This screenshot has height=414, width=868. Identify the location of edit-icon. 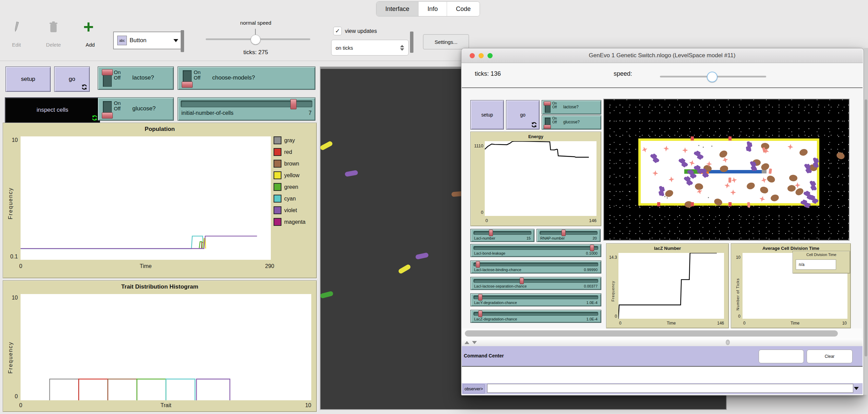
(16, 27).